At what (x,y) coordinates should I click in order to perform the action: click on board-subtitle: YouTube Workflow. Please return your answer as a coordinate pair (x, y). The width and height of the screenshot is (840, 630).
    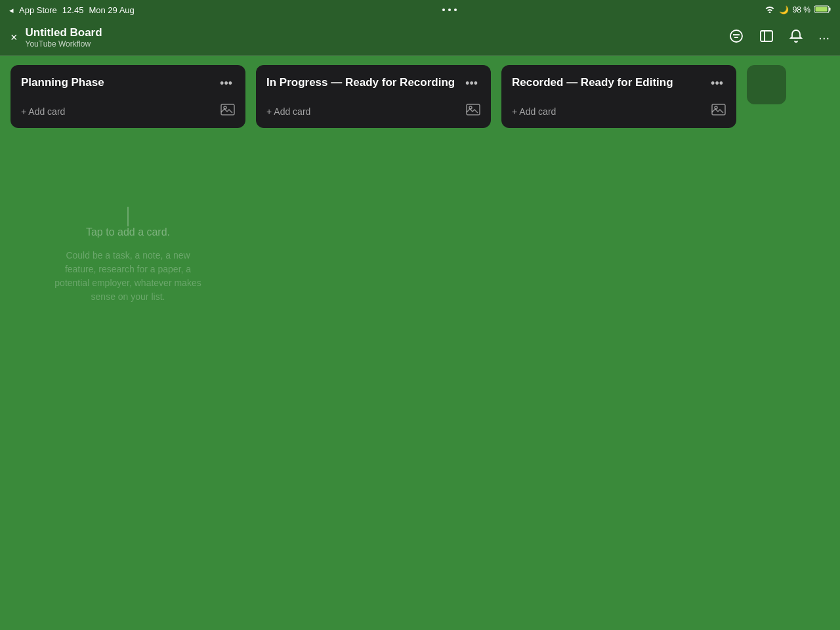
    Looking at the image, I should click on (64, 44).